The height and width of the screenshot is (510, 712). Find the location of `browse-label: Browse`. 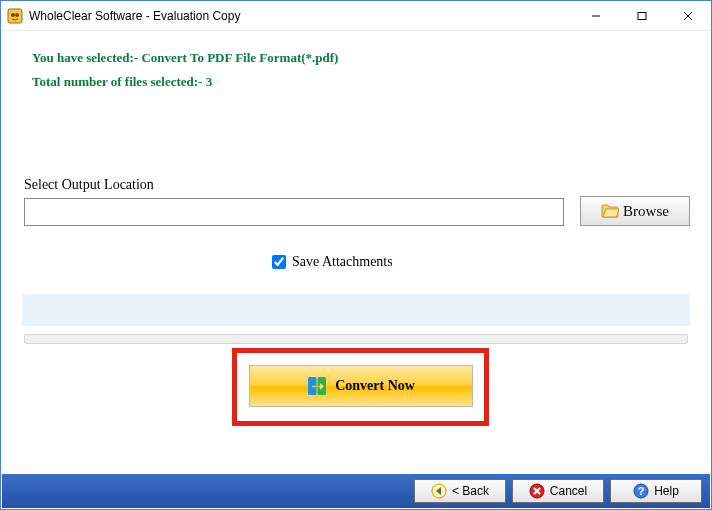

browse-label: Browse is located at coordinates (646, 212).